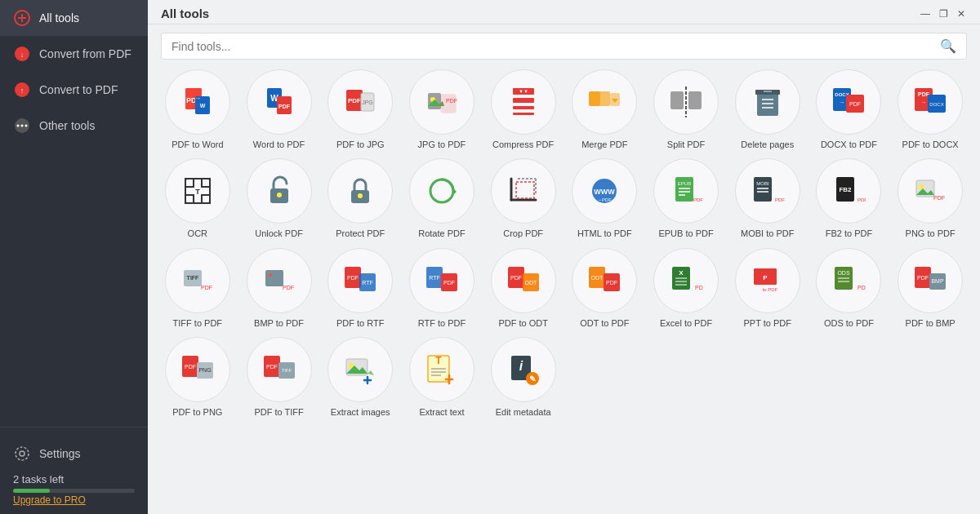 The width and height of the screenshot is (980, 514). I want to click on tool-label-crop-pdf: Crop PDF, so click(523, 233).